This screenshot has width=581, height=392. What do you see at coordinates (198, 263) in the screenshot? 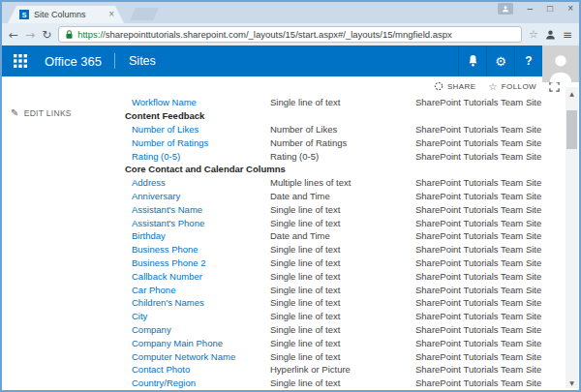
I see `column-name-link: Business Phone 2` at bounding box center [198, 263].